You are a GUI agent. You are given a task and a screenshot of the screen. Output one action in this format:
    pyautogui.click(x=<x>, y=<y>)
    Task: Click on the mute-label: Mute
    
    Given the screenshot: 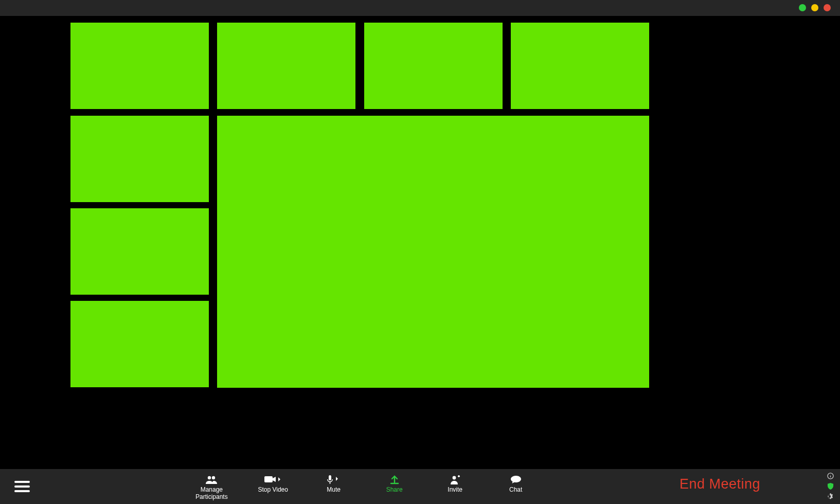 What is the action you would take?
    pyautogui.click(x=333, y=490)
    